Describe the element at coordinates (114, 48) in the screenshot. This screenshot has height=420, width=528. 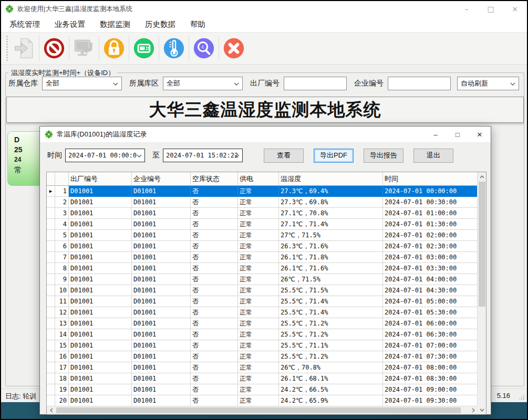
I see `lock-icon` at that location.